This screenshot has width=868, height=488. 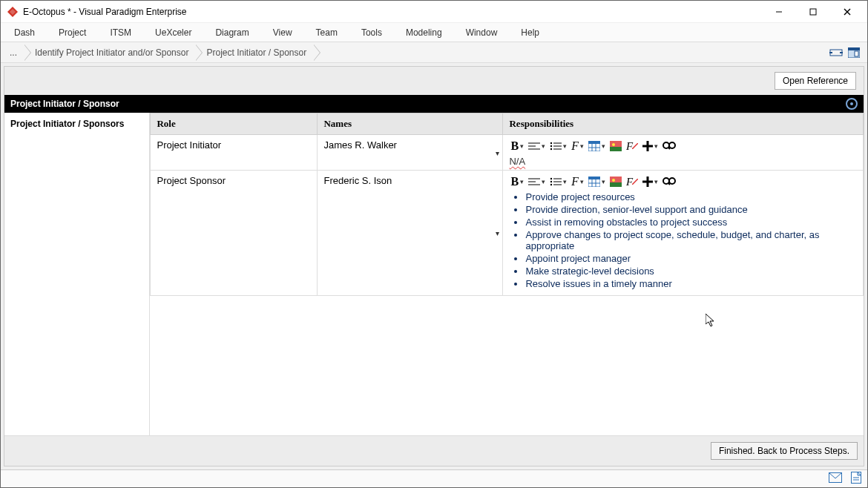 I want to click on resp-text: N/A, so click(x=683, y=162).